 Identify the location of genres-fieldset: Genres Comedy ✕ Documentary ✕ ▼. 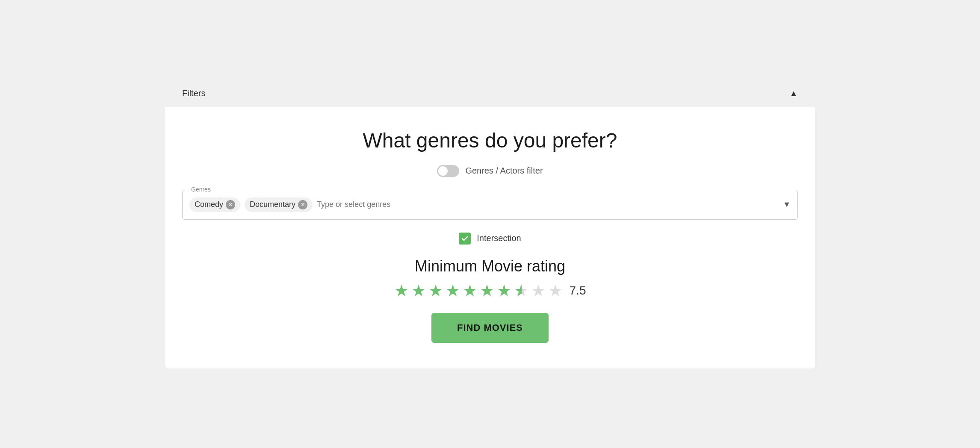
(490, 205).